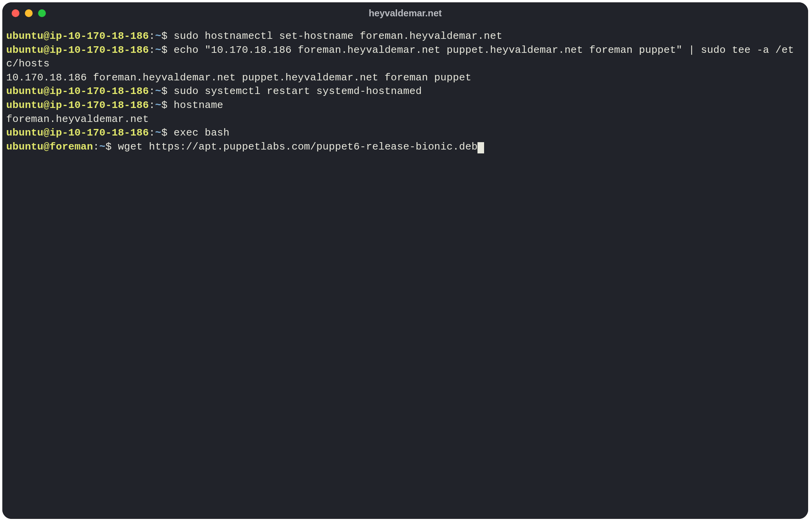 This screenshot has width=812, height=522. Describe the element at coordinates (199, 105) in the screenshot. I see `command-text: hostname` at that location.